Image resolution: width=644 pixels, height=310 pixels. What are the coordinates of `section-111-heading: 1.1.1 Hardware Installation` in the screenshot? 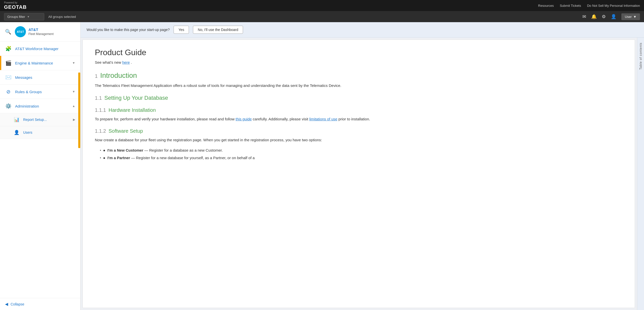 It's located at (359, 110).